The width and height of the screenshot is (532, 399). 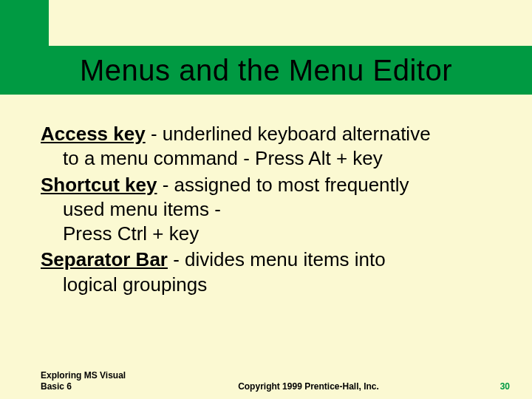 I want to click on def-text-cont: Press Ctrl + key, so click(x=267, y=233).